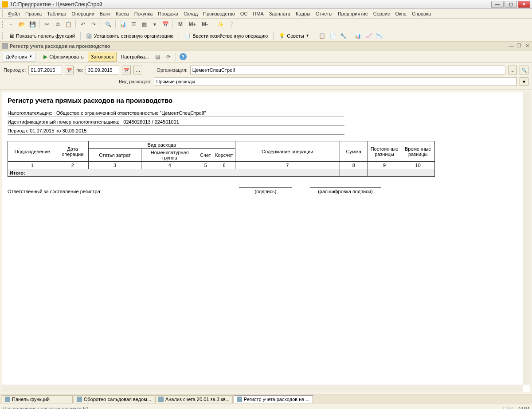  I want to click on org-pick-button: …, so click(512, 70).